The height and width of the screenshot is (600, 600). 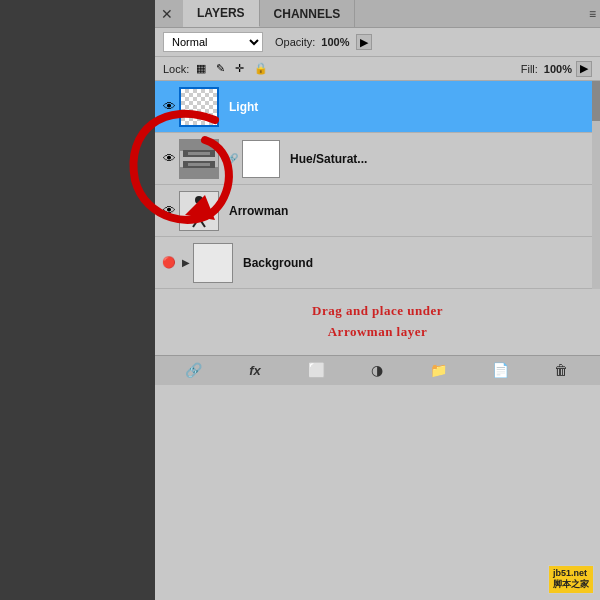 I want to click on layer-visibility-arrowman: 👁, so click(x=169, y=211).